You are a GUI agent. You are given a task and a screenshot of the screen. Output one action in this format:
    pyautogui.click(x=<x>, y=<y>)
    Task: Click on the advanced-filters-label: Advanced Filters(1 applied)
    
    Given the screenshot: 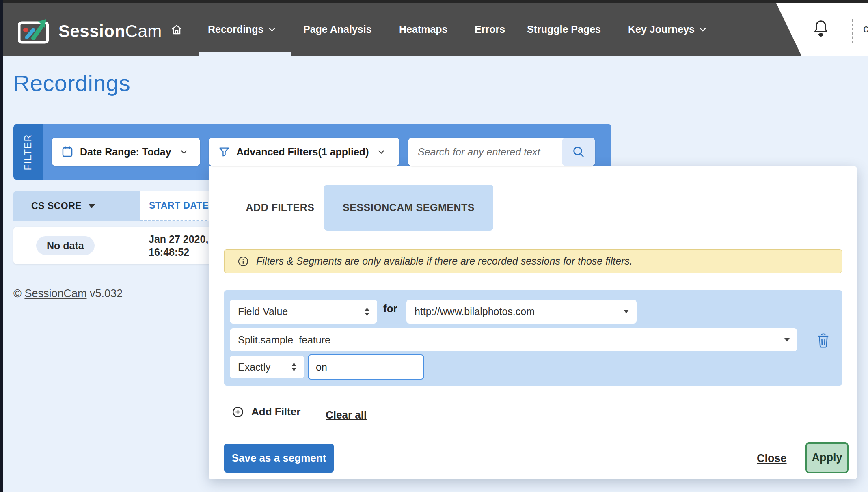 What is the action you would take?
    pyautogui.click(x=302, y=152)
    